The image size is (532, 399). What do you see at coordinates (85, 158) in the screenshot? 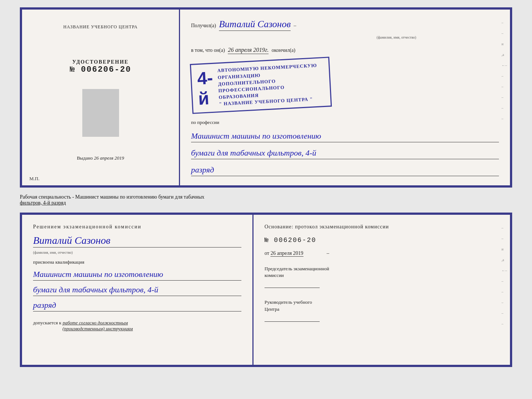
I see `vydano-prefix: Выдано` at bounding box center [85, 158].